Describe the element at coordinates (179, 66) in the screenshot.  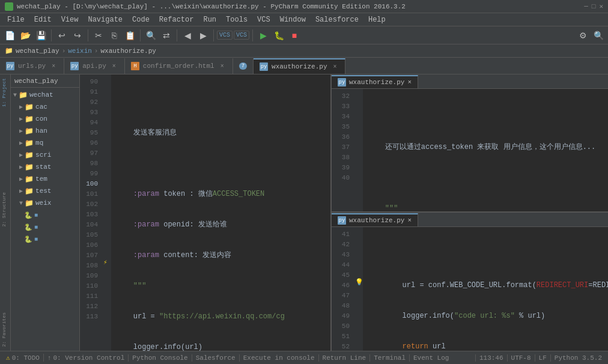
I see `tab-confirm-label: confirm_order.html` at that location.